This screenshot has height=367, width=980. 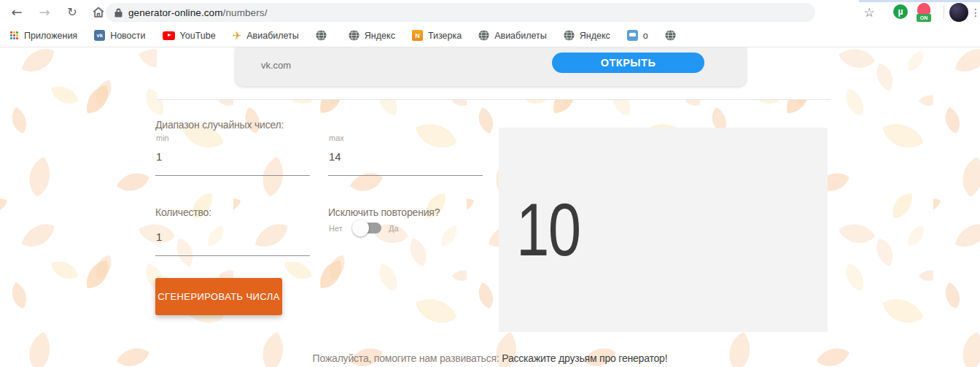 What do you see at coordinates (445, 36) in the screenshot?
I see `bookmark-label: Тизерка` at bounding box center [445, 36].